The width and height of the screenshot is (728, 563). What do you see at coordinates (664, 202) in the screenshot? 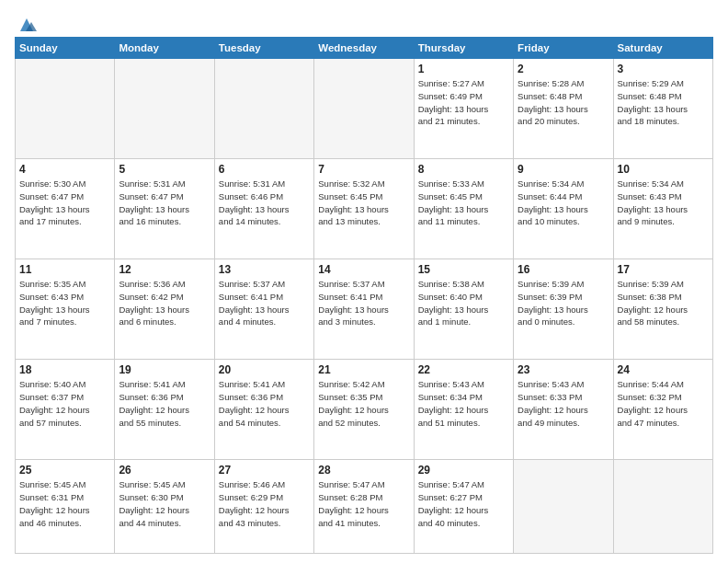
I see `day-info: Sunrise: 5:34 AM Sunset: 6:43 PM Dayligh…` at bounding box center [664, 202].